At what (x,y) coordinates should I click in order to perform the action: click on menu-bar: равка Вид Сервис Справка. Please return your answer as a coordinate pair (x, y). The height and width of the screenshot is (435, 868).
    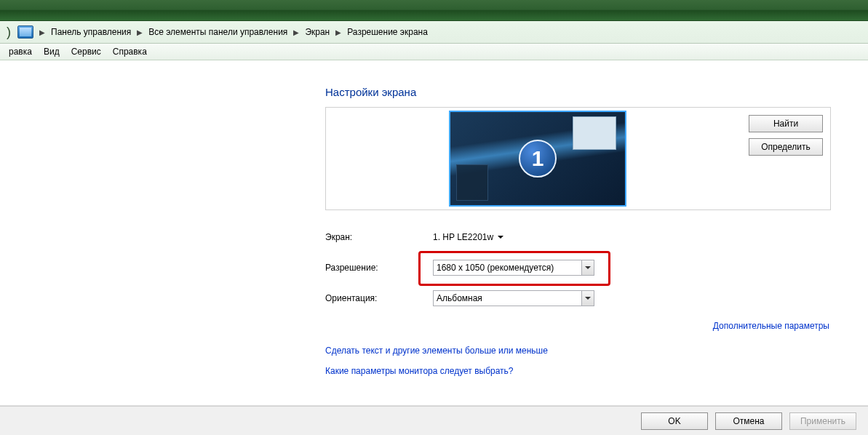
    Looking at the image, I should click on (434, 52).